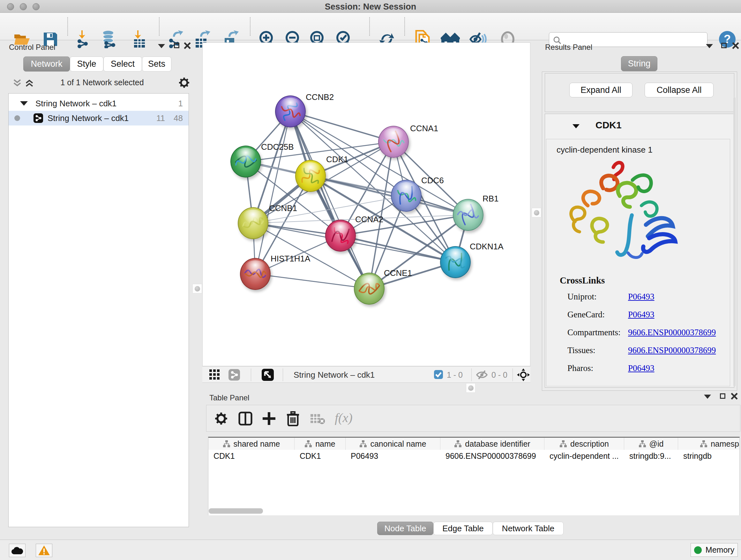  I want to click on column-header-database-identifier: database identifier, so click(492, 444).